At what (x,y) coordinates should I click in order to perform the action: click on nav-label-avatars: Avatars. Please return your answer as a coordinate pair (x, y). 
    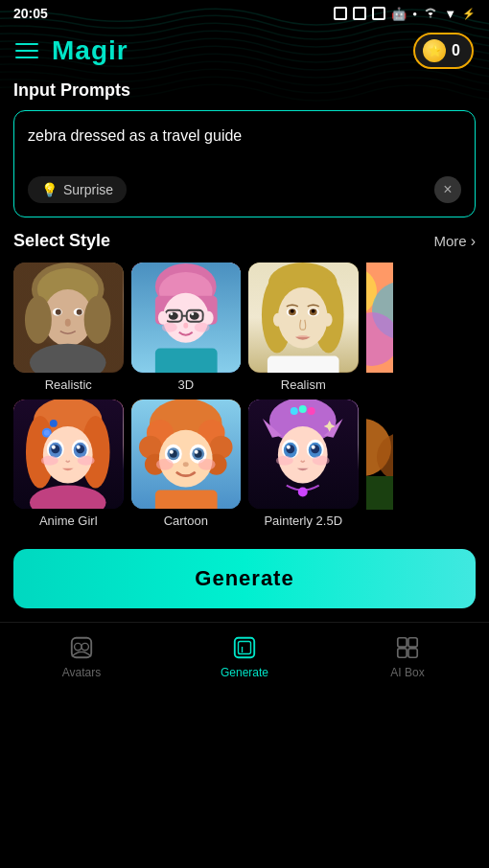
    Looking at the image, I should click on (82, 673).